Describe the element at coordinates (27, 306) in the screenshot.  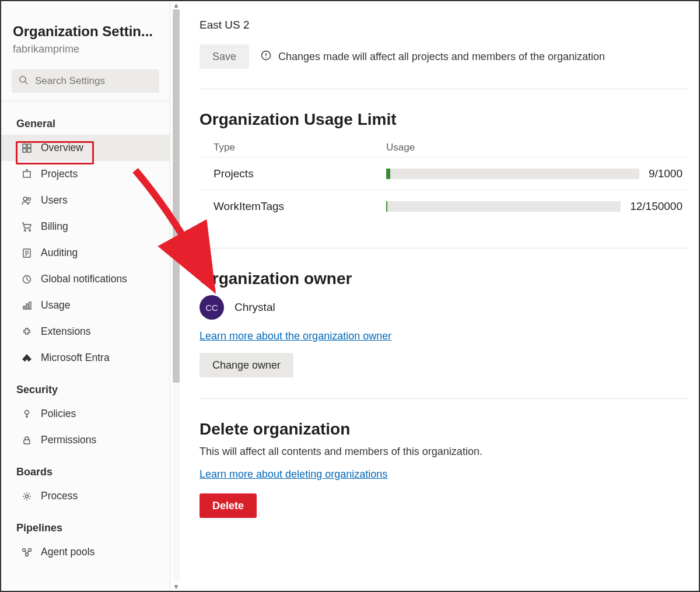
I see `usage-icon` at that location.